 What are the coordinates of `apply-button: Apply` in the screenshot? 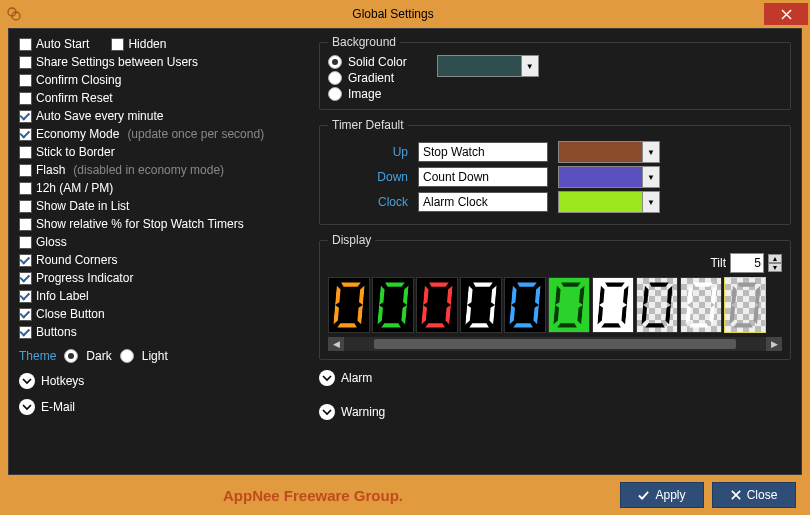 It's located at (662, 495).